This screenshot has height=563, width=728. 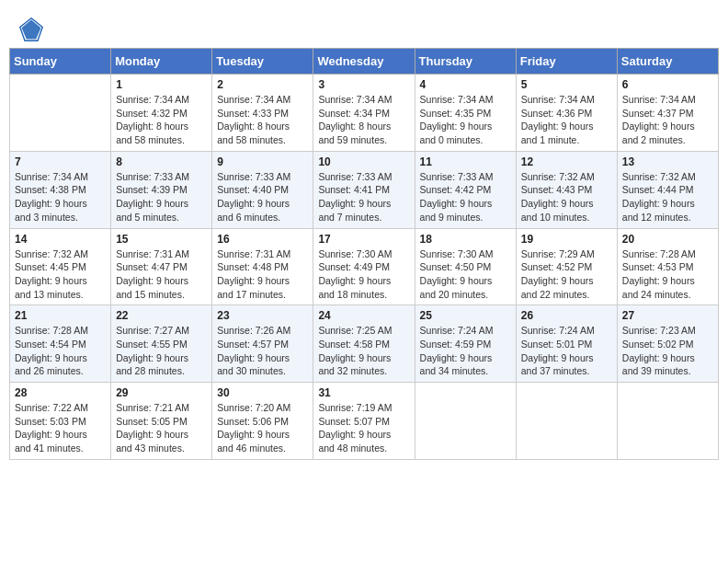 I want to click on calendar-cell: 16Sunrise: 7:31 AM Sunset: 4:48 PM Dayli…, so click(x=263, y=267).